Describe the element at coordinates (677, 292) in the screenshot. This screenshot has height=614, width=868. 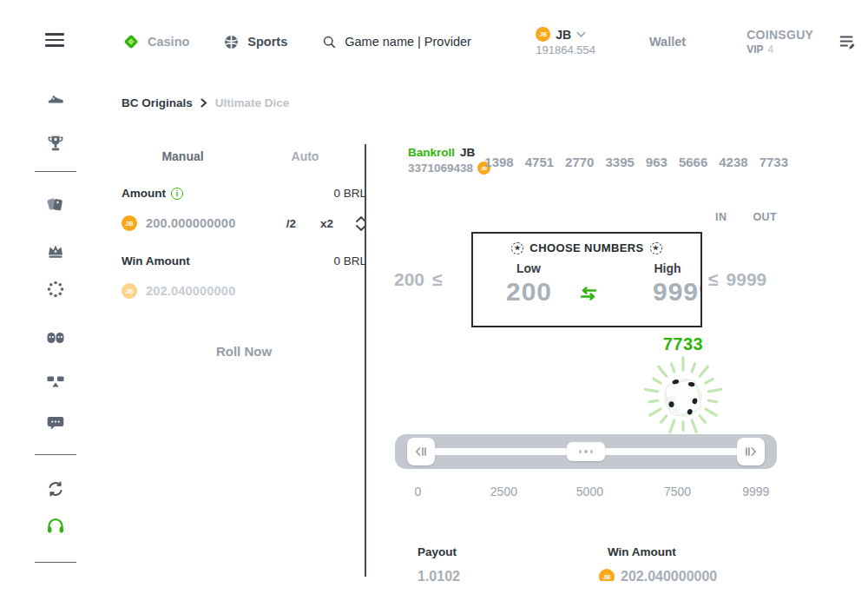
I see `high-value-input: 9999` at that location.